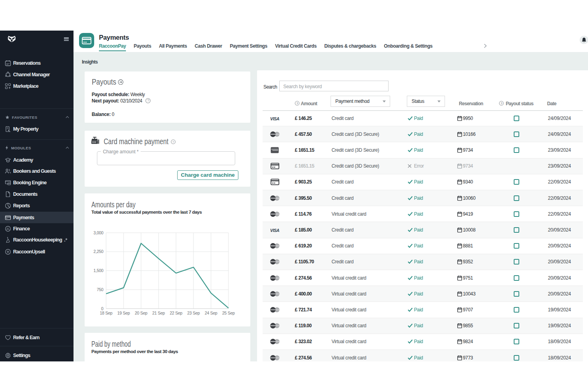 This screenshot has height=392, width=588. I want to click on svg-text: 21 Sep, so click(159, 313).